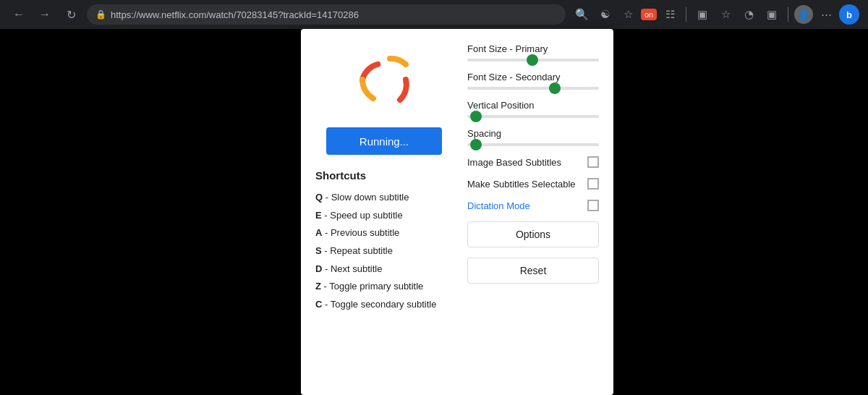 The image size is (868, 395). Describe the element at coordinates (71, 14) in the screenshot. I see `reload-button: ↻` at that location.